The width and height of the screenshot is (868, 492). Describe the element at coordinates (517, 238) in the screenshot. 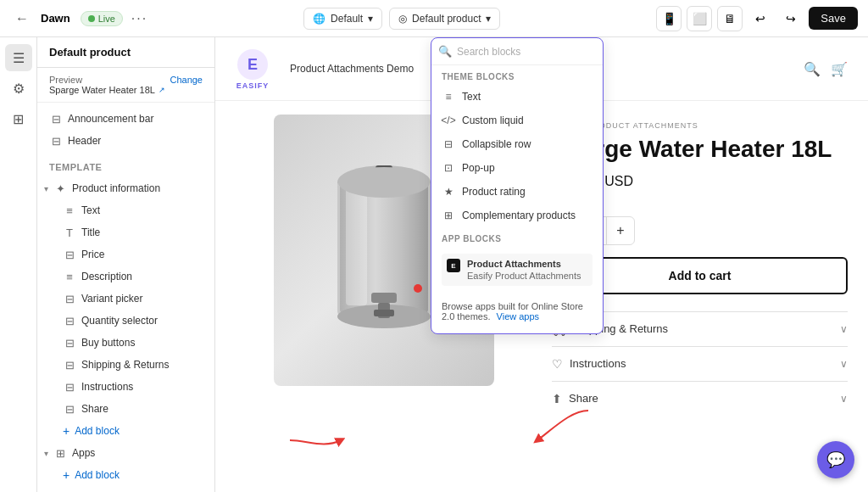

I see `app-blocks-label: APP BLOCKS` at that location.